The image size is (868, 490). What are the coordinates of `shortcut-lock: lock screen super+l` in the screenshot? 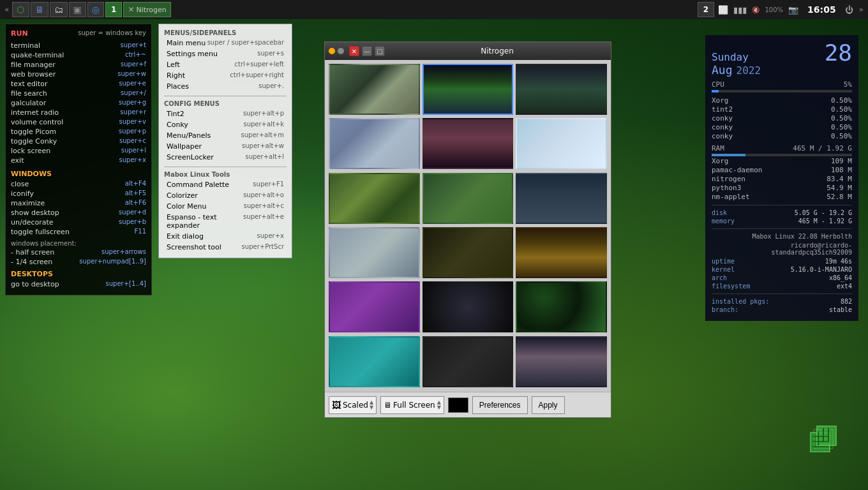 It's located at (79, 151).